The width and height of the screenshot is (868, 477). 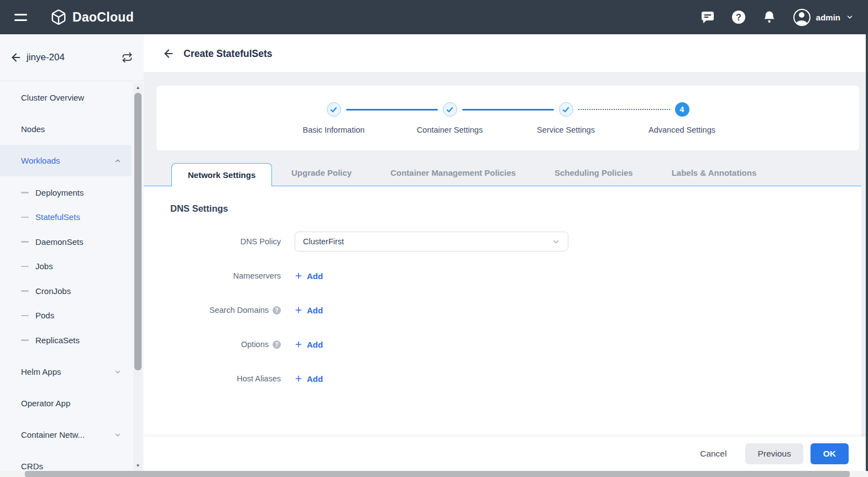 I want to click on stepper: Basic Information Container Settings Ser…, so click(x=508, y=118).